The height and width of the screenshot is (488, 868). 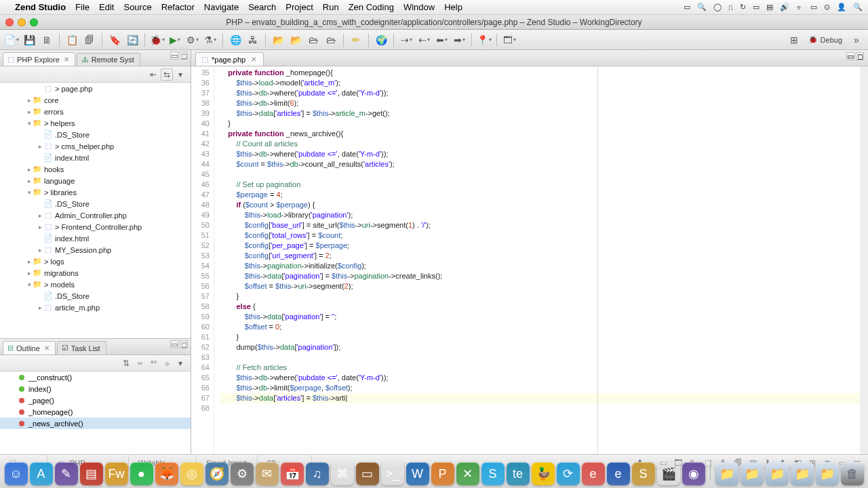 What do you see at coordinates (858, 7) in the screenshot?
I see `search-icon: 🔍` at bounding box center [858, 7].